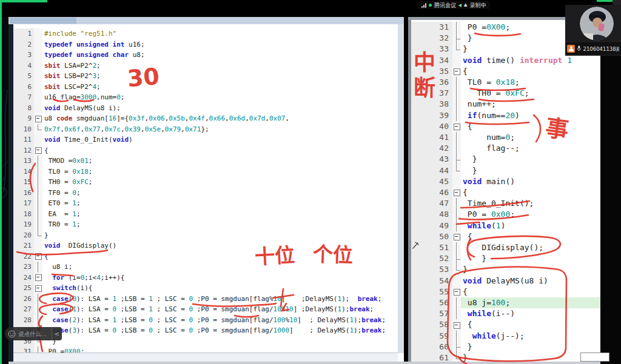 This screenshot has height=364, width=621. I want to click on code-line: 47 Time_0_Init();, so click(506, 204).